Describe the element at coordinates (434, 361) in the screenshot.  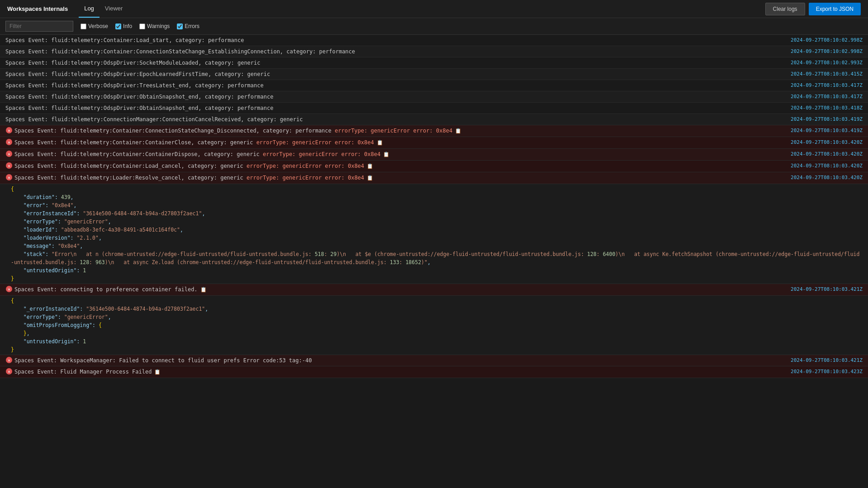
I see `log-row: ✕Spaces Event: WorkspaceManager: Failed …` at that location.